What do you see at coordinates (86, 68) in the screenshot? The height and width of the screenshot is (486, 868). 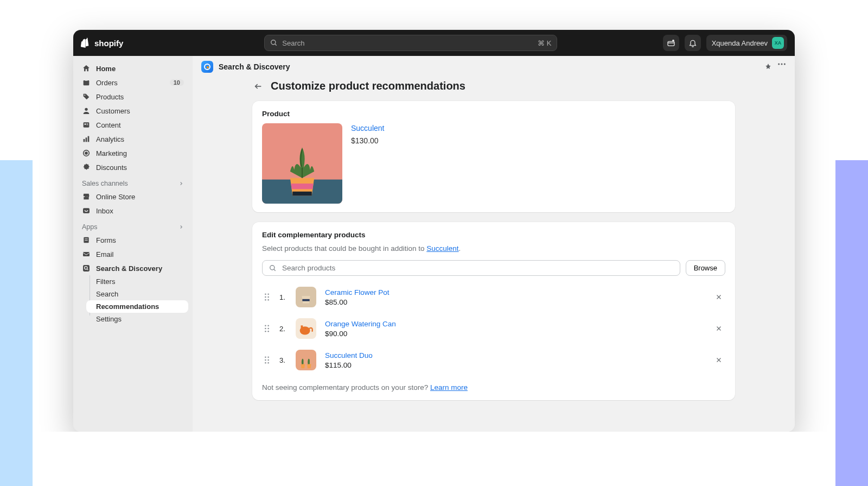 I see `home-icon` at bounding box center [86, 68].